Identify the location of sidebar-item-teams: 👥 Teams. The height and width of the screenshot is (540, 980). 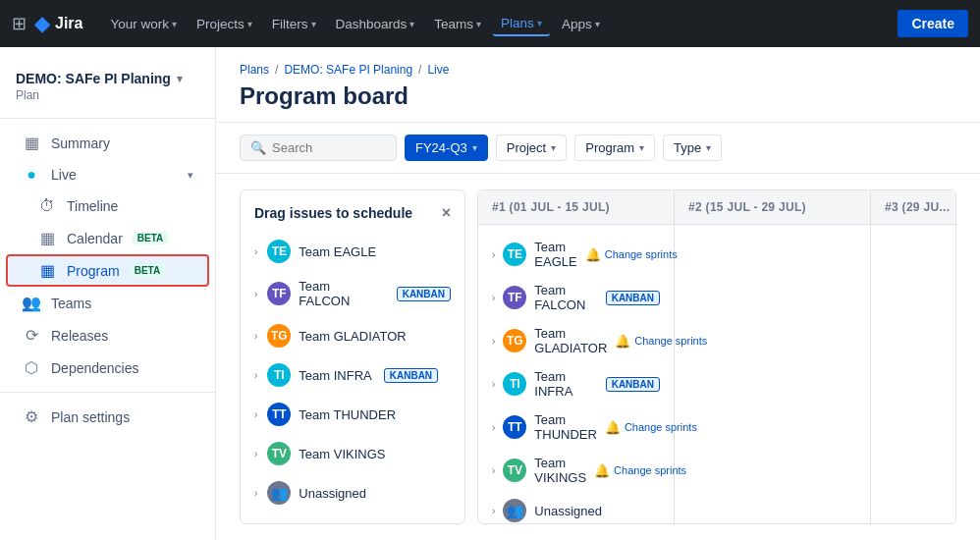
(108, 302).